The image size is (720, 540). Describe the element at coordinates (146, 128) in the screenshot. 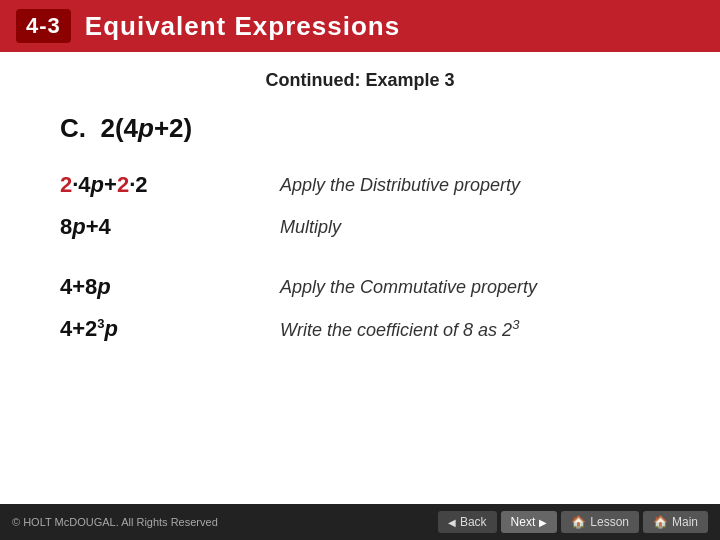

I see `problem-expression: 2(4p+2)` at that location.